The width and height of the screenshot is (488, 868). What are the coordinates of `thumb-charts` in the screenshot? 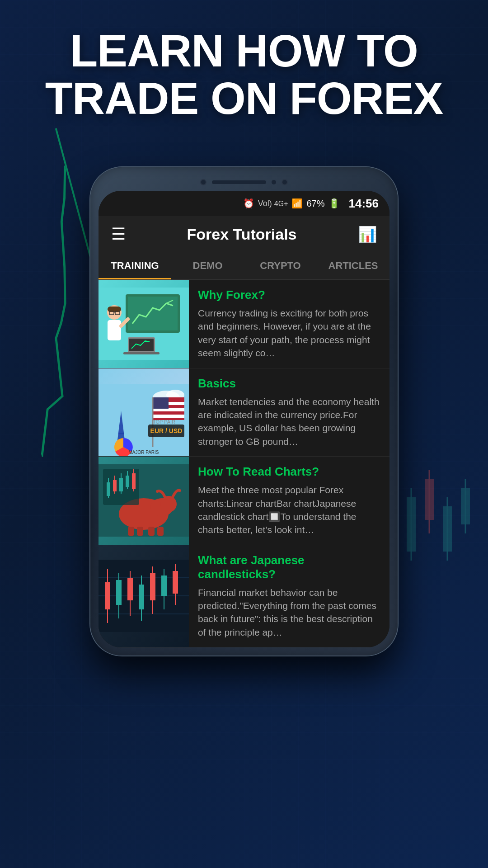 It's located at (144, 501).